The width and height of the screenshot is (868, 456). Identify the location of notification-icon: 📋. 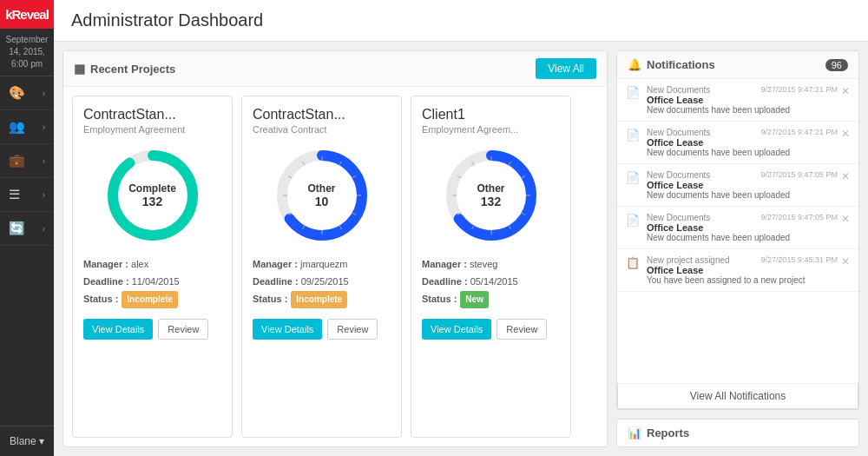
(633, 262).